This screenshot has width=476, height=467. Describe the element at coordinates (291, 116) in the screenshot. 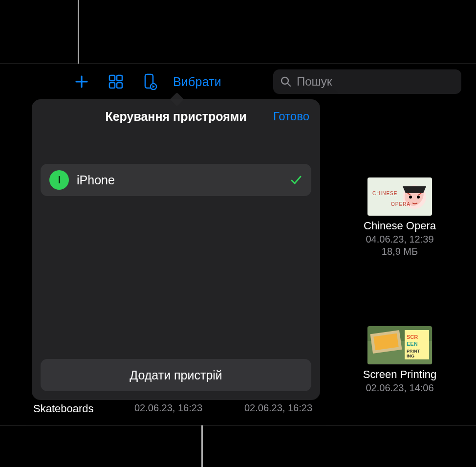

I see `popover-done-button: Готово` at that location.